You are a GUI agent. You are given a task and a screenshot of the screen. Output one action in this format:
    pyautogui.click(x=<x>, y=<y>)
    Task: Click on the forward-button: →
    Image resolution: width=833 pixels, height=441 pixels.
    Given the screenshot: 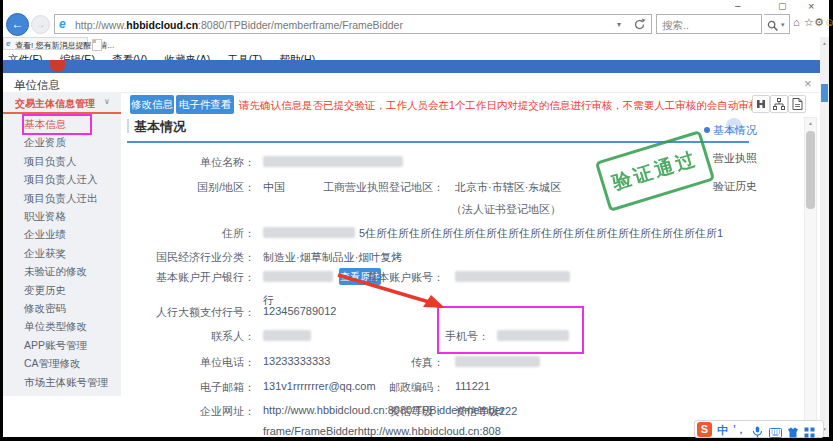 What is the action you would take?
    pyautogui.click(x=40, y=24)
    